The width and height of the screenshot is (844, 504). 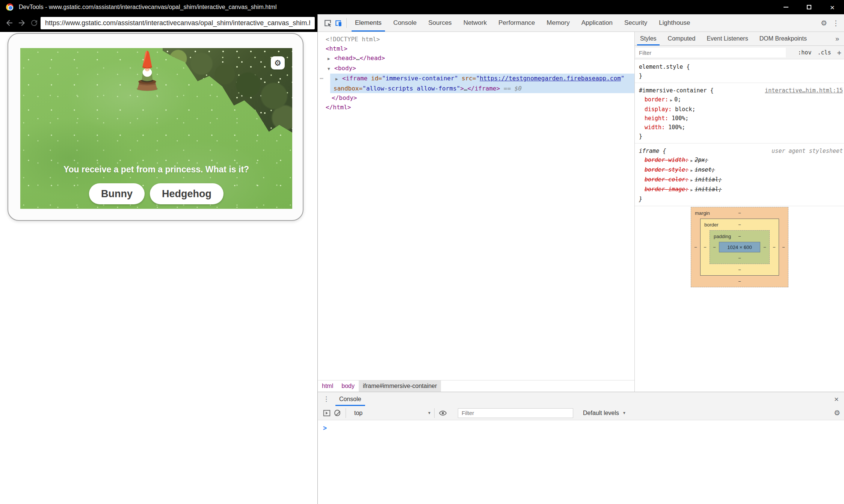 I want to click on sidebar-tab-event-listeners: Event Listeners, so click(x=727, y=39).